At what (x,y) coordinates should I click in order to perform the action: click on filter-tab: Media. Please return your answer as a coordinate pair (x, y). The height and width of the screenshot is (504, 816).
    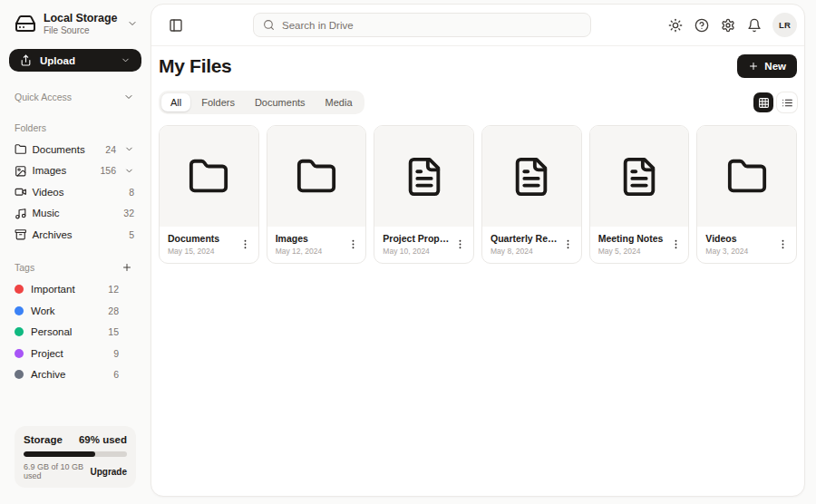
    Looking at the image, I should click on (339, 102).